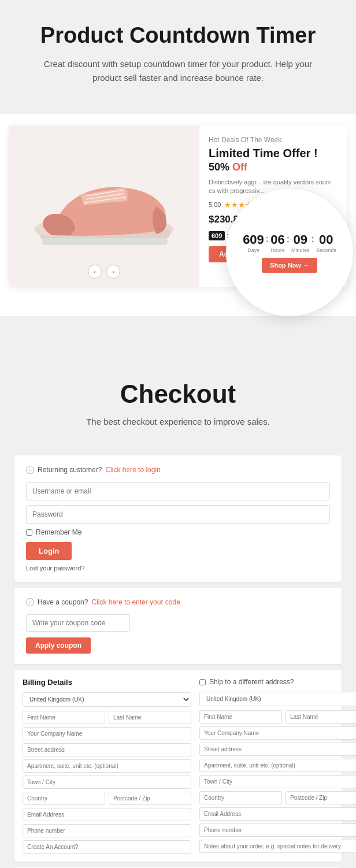 Image resolution: width=356 pixels, height=868 pixels. What do you see at coordinates (133, 470) in the screenshot?
I see `login-link: Click here to login` at bounding box center [133, 470].